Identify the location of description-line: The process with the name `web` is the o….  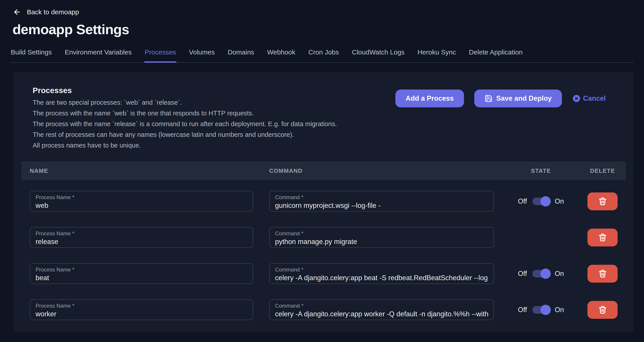
(185, 113).